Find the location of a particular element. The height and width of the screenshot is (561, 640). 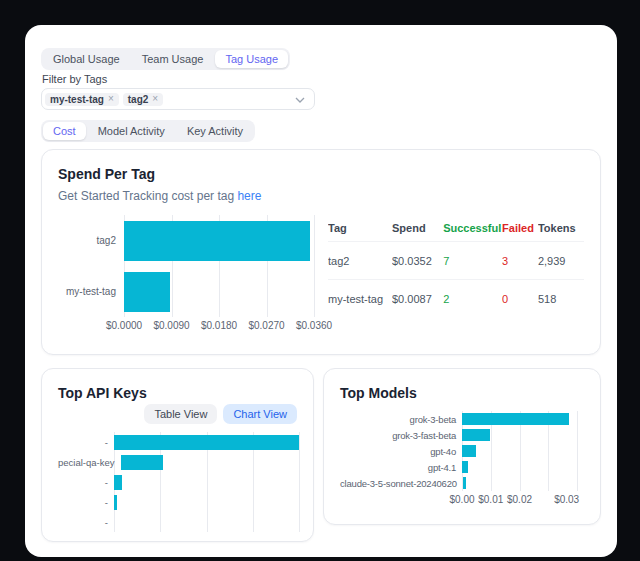

col-header-tokens: Tokens is located at coordinates (561, 228).